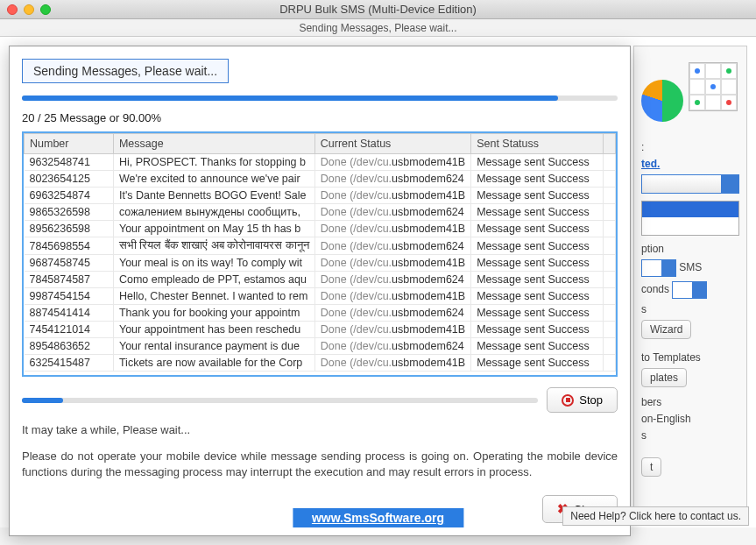  Describe the element at coordinates (321, 230) in the screenshot. I see `table-row: 8956236598Your appointment on May 15 th …` at that location.